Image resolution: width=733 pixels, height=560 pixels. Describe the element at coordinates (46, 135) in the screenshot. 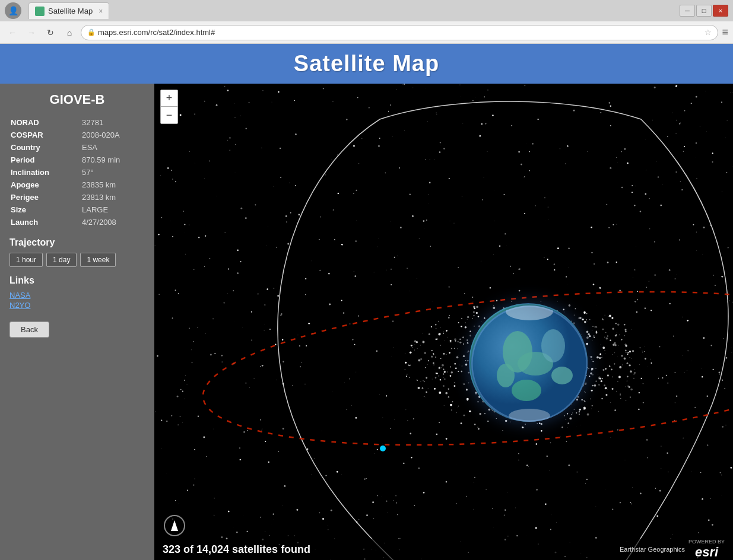

I see `cospar-label: COSPAR` at that location.